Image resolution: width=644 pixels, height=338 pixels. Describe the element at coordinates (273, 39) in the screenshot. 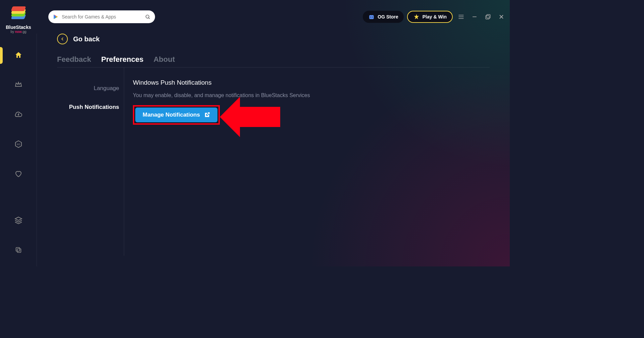

I see `go-back-button: Go back` at that location.